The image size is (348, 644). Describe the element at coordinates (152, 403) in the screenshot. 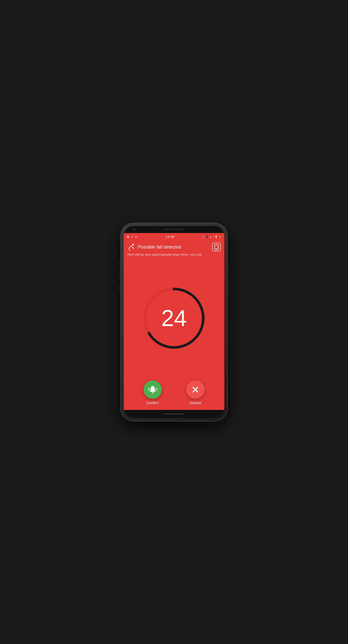

I see `confirm-label: Confirm` at that location.